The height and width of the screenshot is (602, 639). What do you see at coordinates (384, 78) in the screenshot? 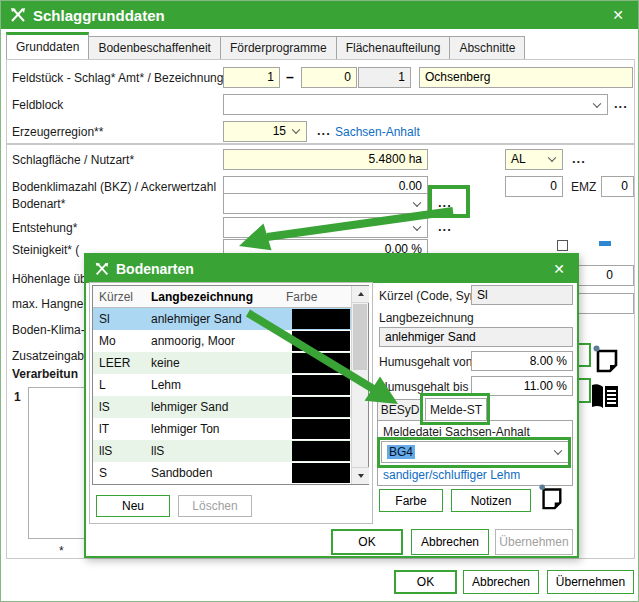
I see `amt2-field: 1` at bounding box center [384, 78].